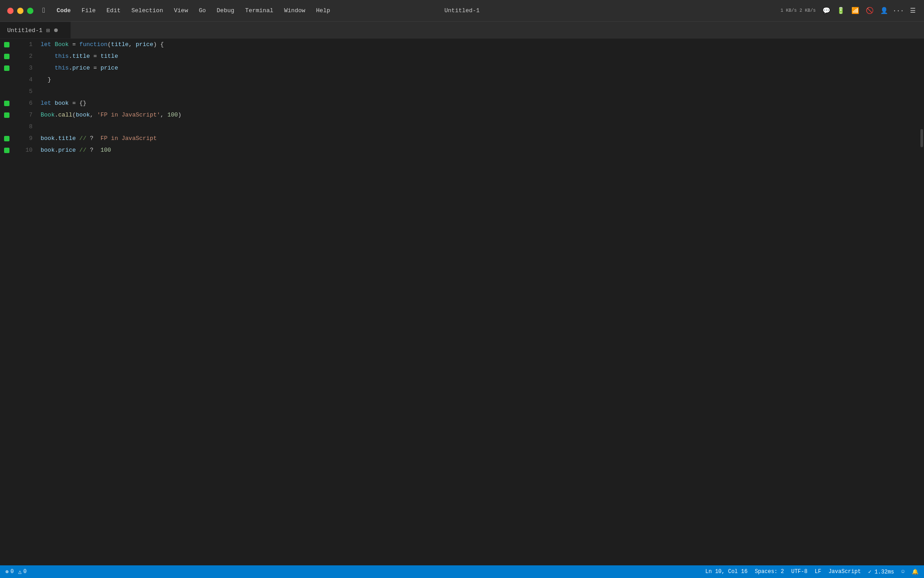 The height and width of the screenshot is (578, 924). What do you see at coordinates (726, 572) in the screenshot?
I see `cursor-position: Ln 10, Col 16` at bounding box center [726, 572].